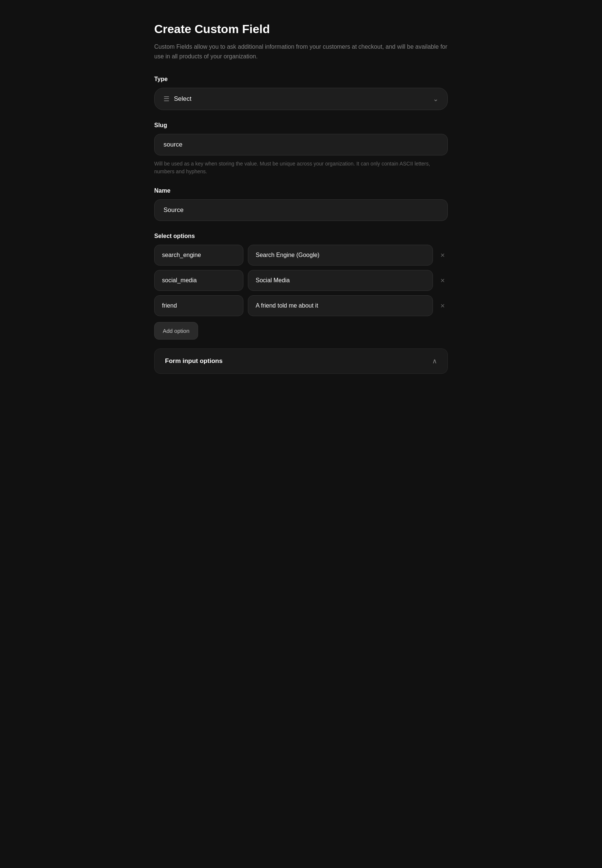 This screenshot has height=868, width=602. What do you see at coordinates (177, 99) in the screenshot?
I see `type-select-left: ☰ Select` at bounding box center [177, 99].